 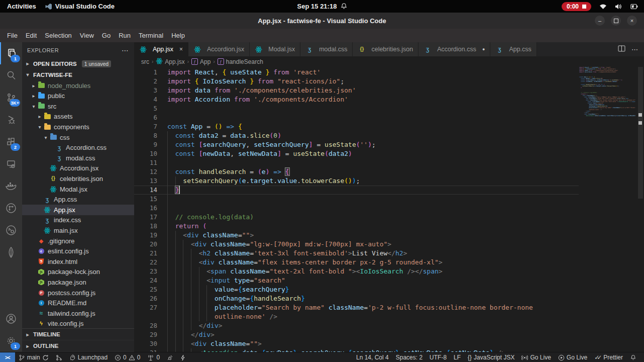 I want to click on volume-icon, so click(x=618, y=7).